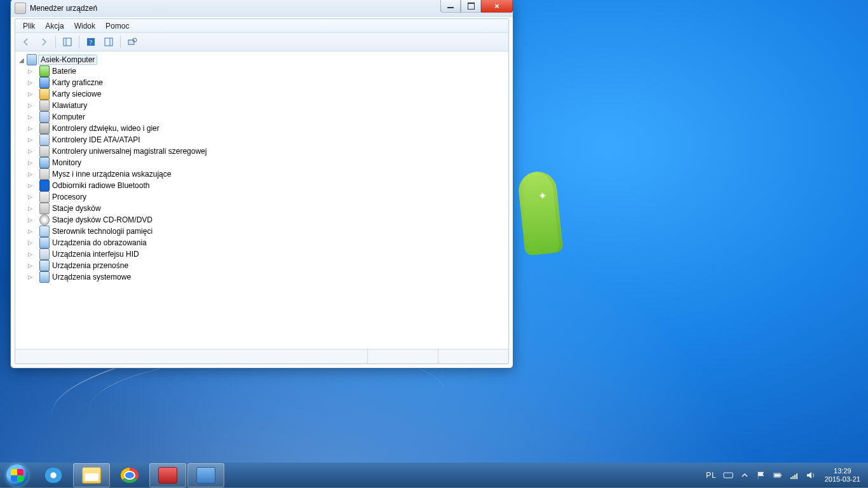 This screenshot has height=488, width=868. Describe the element at coordinates (112, 174) in the screenshot. I see `tree-node-label: Mysz i inne urządzenia wskazujące` at that location.